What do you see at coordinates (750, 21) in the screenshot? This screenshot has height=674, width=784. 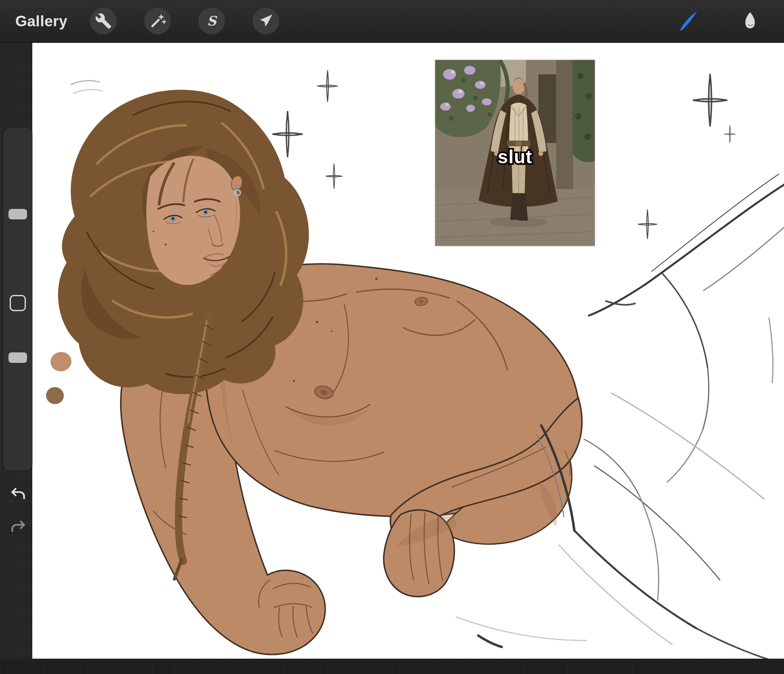 I see `smudge-tool-button` at bounding box center [750, 21].